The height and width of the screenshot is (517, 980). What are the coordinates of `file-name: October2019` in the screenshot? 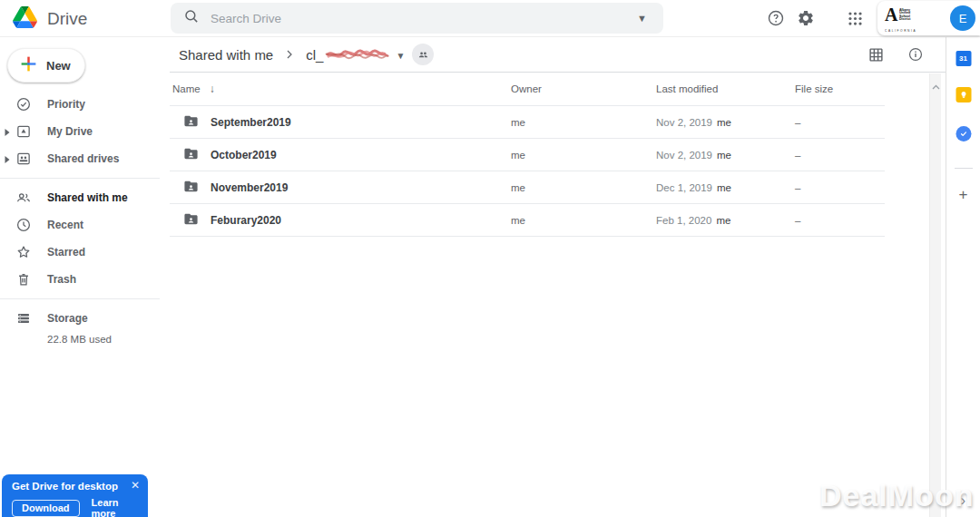 It's located at (243, 155).